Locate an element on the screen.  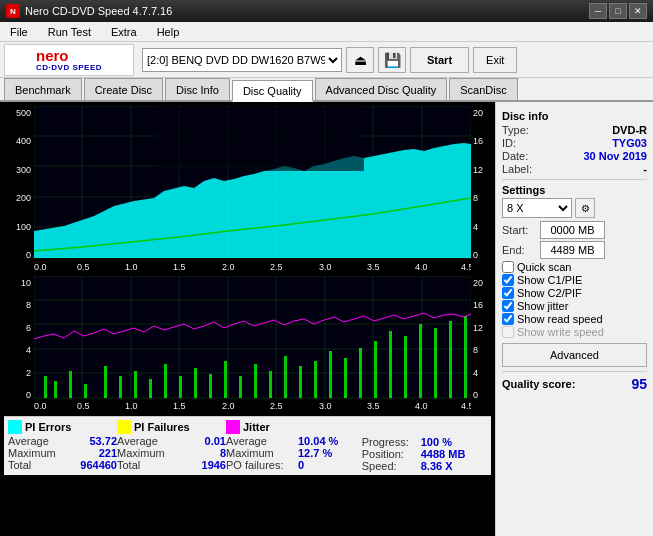
disc-id-row: ID: TYG03 is located at coordinates (574, 143).